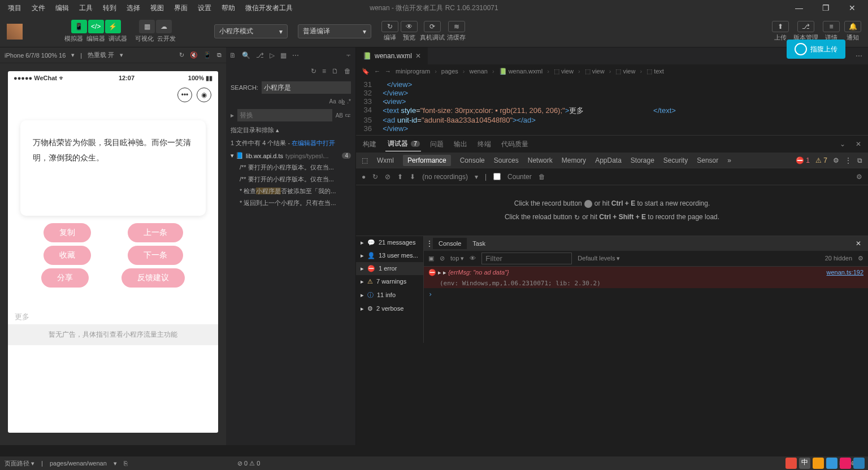  Describe the element at coordinates (133, 8) in the screenshot. I see `menu-item: 选择` at that location.